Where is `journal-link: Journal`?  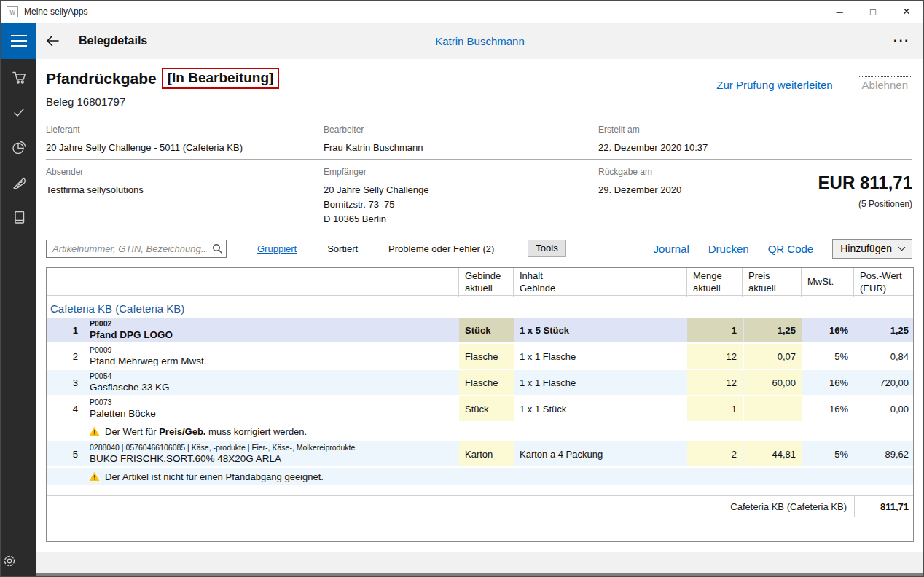
journal-link: Journal is located at coordinates (672, 249).